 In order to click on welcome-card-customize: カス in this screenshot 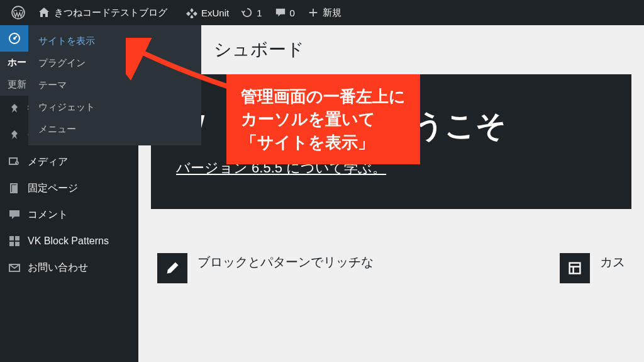, I will do `click(592, 268)`.